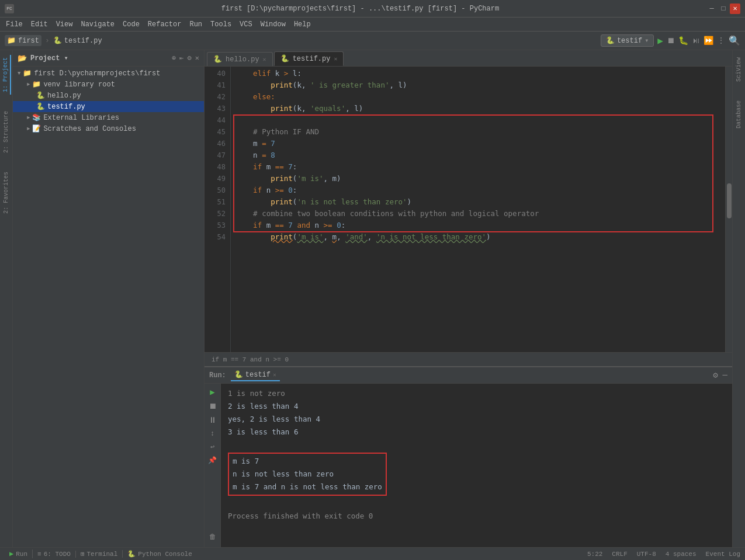 The image size is (745, 560). What do you see at coordinates (478, 132) in the screenshot?
I see `code-line-45: # Python IF AND` at bounding box center [478, 132].